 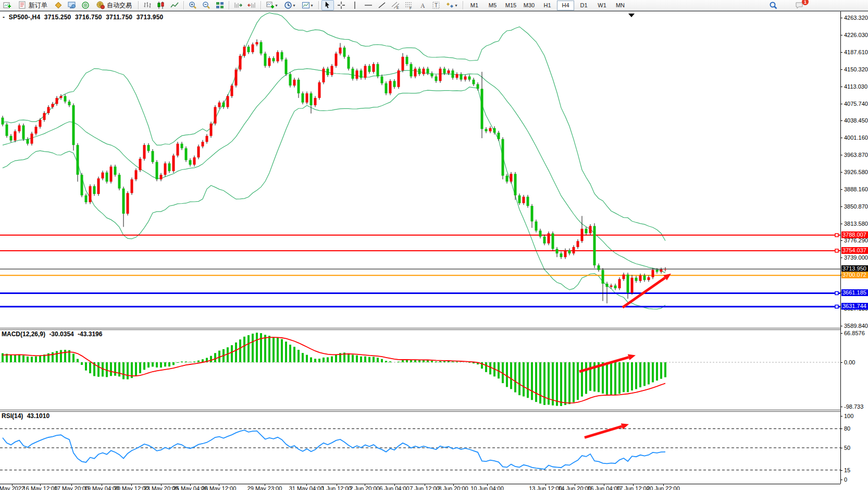 What do you see at coordinates (334, 369) in the screenshot?
I see `macd-histogram` at bounding box center [334, 369].